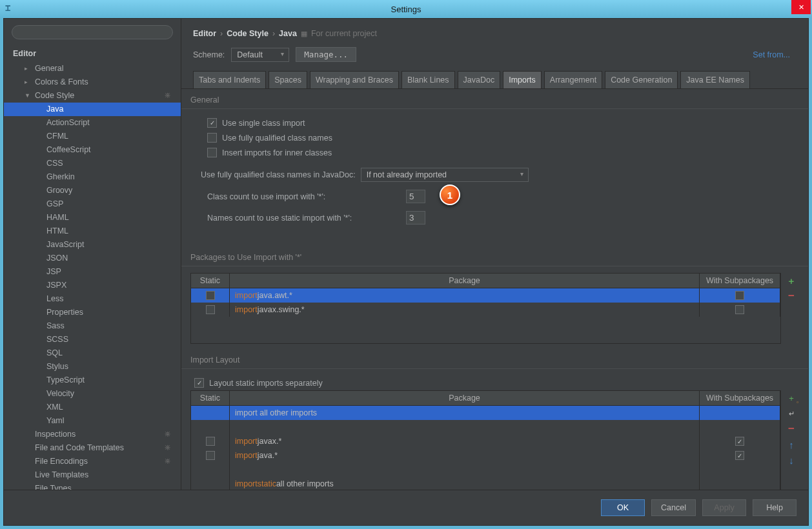  Describe the element at coordinates (92, 486) in the screenshot. I see `tree-item-file-types: File Types` at that location.